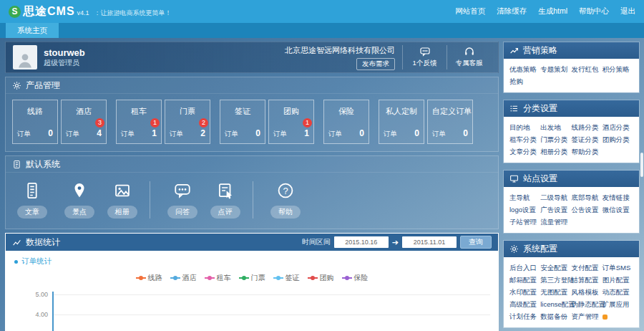  What do you see at coordinates (618, 304) in the screenshot?
I see `sidebar-link: 扩展应用` at bounding box center [618, 304].